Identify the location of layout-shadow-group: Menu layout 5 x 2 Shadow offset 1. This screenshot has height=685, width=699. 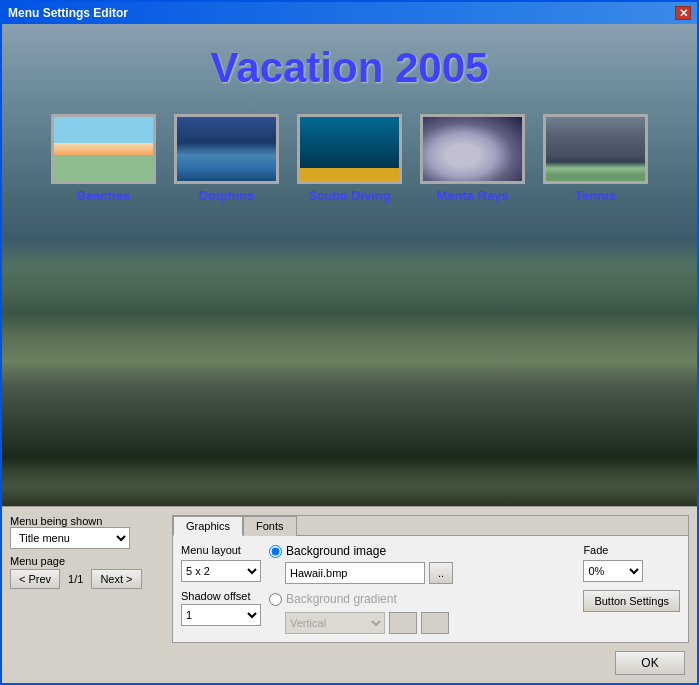
(221, 585).